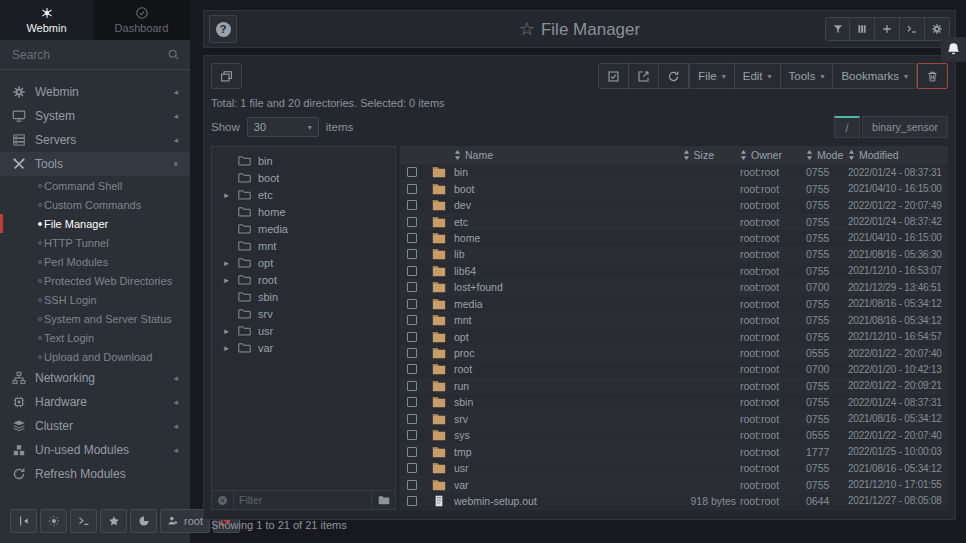 The height and width of the screenshot is (543, 966). Describe the element at coordinates (674, 484) in the screenshot. I see `table-row: var root:root 0755 2021/12/10 - 17:01:55` at that location.